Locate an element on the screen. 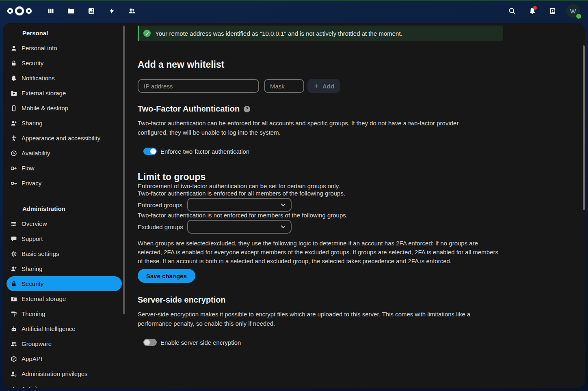  topbar: W is located at coordinates (294, 11).